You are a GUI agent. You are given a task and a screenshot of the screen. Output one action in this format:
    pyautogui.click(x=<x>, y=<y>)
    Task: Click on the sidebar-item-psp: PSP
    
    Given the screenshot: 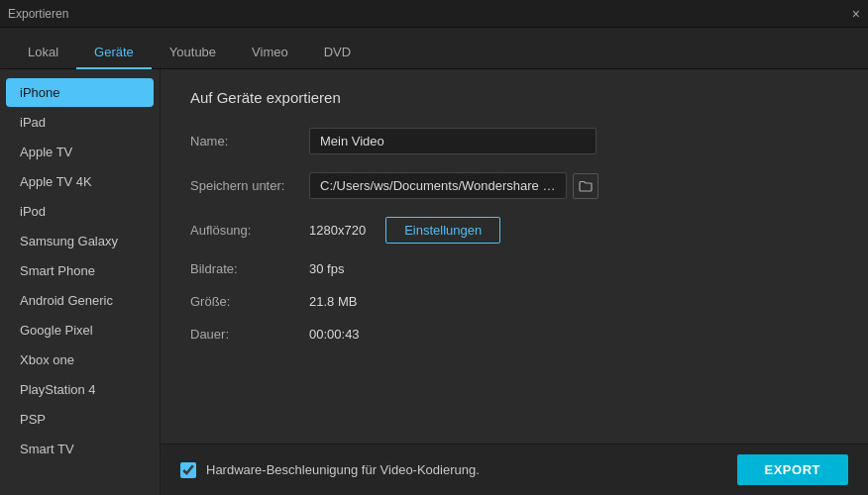 What is the action you would take?
    pyautogui.click(x=79, y=420)
    